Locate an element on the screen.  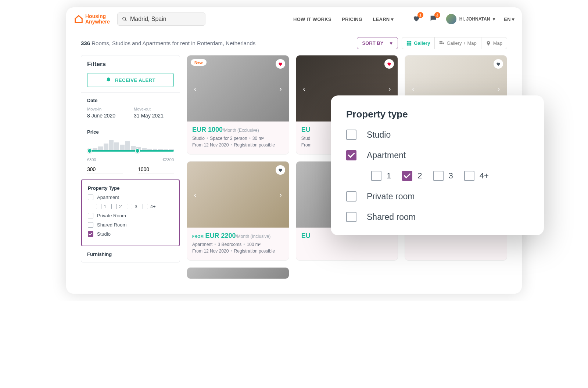
nav-pricing: PRICING is located at coordinates (352, 19).